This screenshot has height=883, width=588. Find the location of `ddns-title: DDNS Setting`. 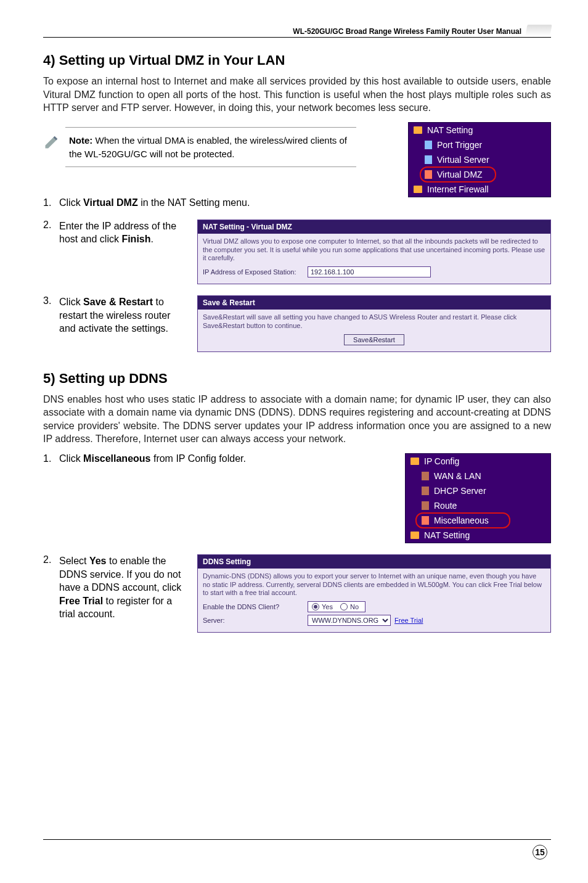

ddns-title: DDNS Setting is located at coordinates (374, 562).